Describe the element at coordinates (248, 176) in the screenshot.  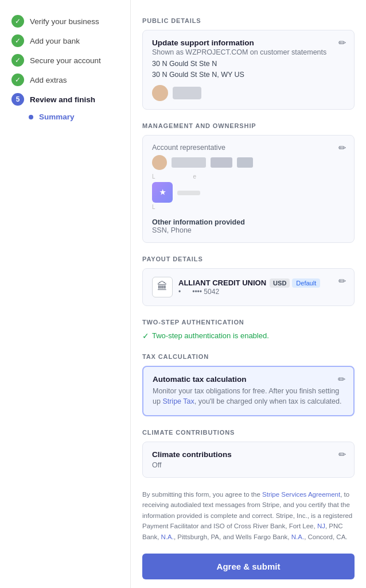
I see `name-placeholder-row: L e` at that location.